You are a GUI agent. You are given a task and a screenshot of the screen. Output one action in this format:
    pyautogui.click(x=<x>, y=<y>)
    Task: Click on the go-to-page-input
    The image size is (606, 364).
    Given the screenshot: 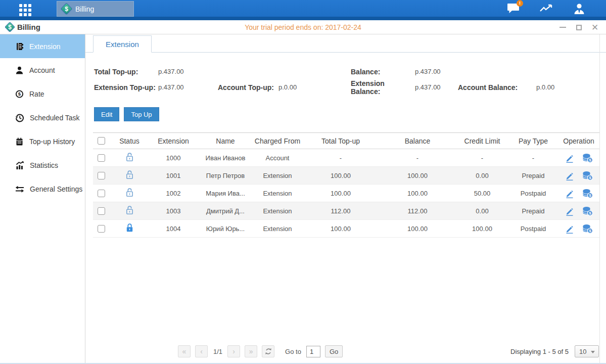 What is the action you would take?
    pyautogui.click(x=313, y=352)
    